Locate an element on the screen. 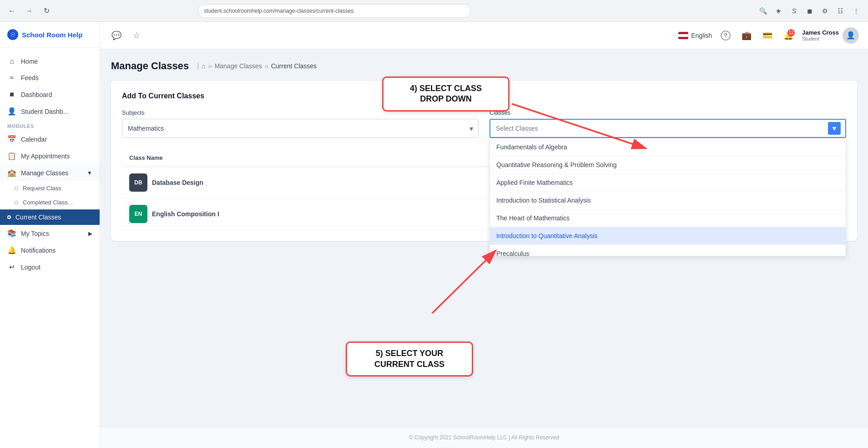 This screenshot has width=868, height=448. subjects-form-group: Subjects Mathematics is located at coordinates (300, 124).